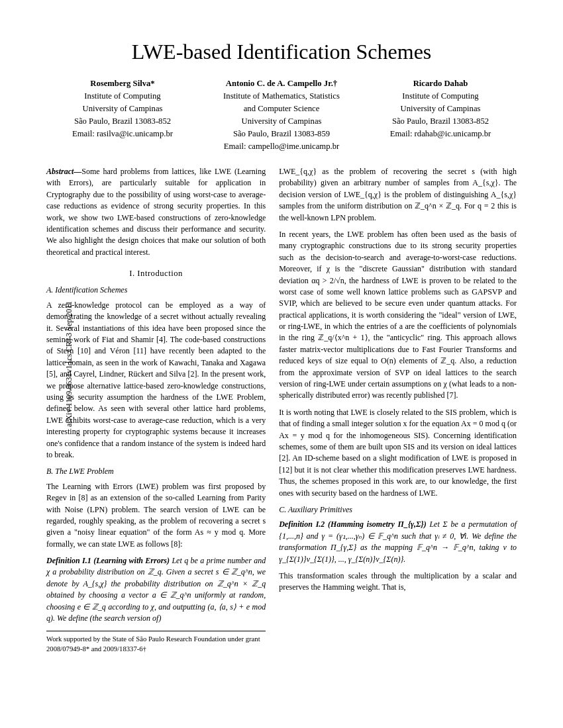  Describe the element at coordinates (440, 122) in the screenshot. I see `author-3-location: São Paulo, Brazil 13083-852` at that location.